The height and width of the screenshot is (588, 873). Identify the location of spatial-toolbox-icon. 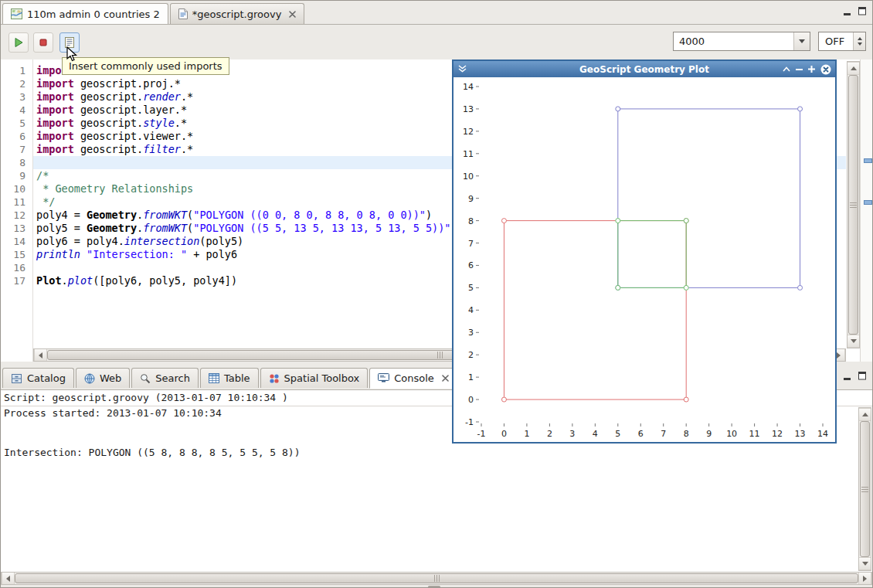
(274, 379).